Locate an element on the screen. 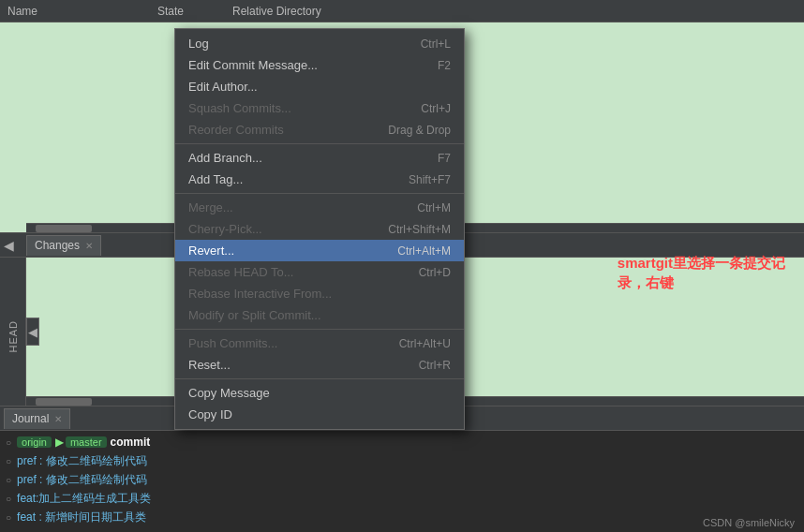 The height and width of the screenshot is (532, 804). head-label: HEAD is located at coordinates (13, 337).